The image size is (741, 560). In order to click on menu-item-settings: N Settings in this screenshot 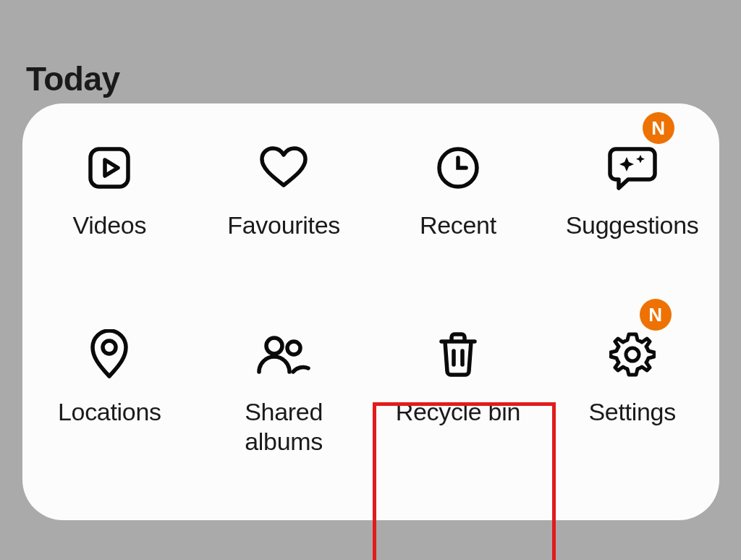, I will do `click(632, 396)`.